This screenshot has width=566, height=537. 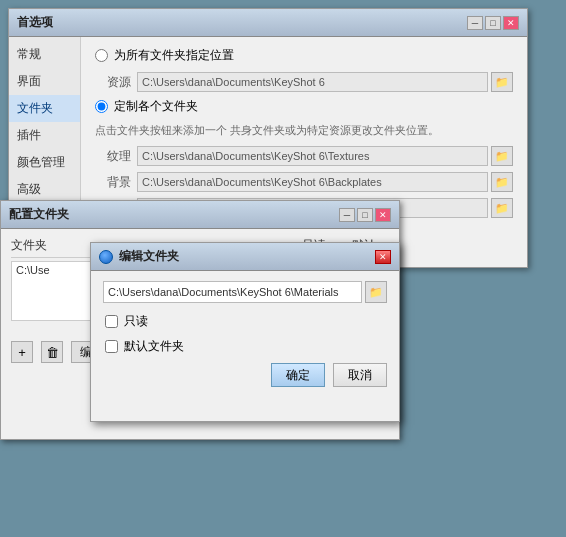 What do you see at coordinates (347, 215) in the screenshot?
I see `config-minimize-button: ─` at bounding box center [347, 215].